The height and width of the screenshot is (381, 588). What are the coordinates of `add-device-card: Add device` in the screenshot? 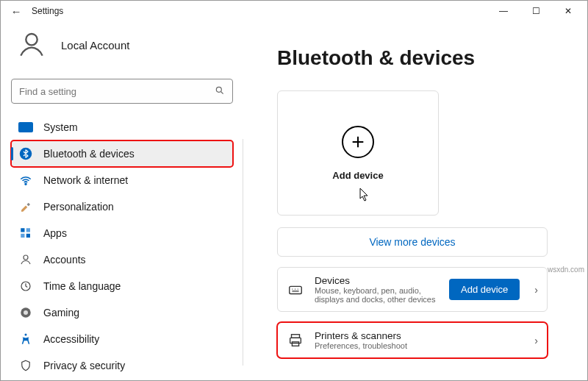 It's located at (358, 153).